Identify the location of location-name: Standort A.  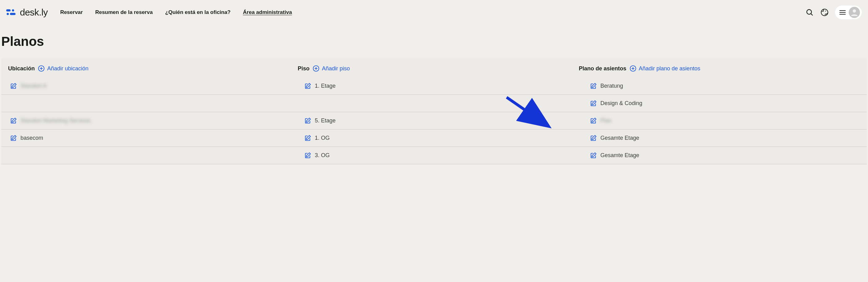
(34, 86).